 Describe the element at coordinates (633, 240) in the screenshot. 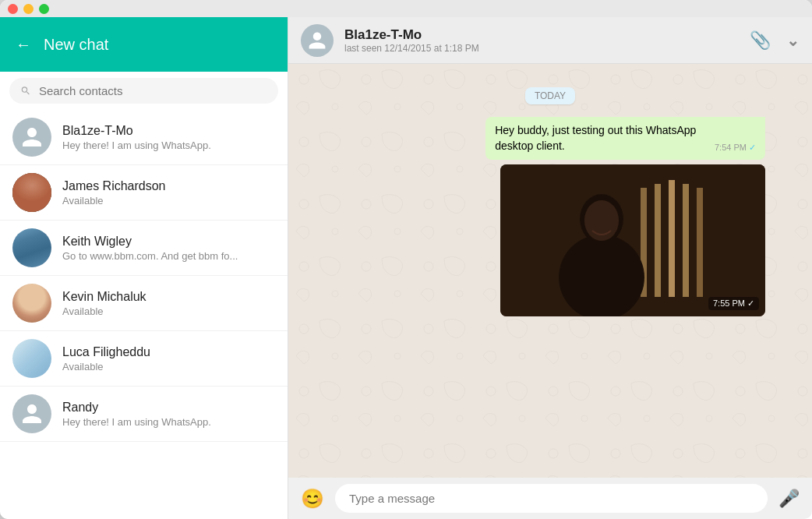

I see `message-image-bubble: 7:55 PM ✓` at that location.